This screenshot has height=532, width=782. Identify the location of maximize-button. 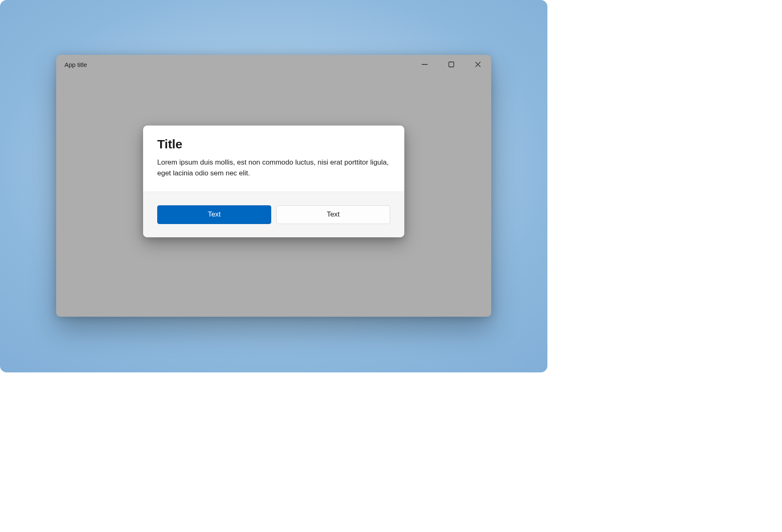
(451, 64).